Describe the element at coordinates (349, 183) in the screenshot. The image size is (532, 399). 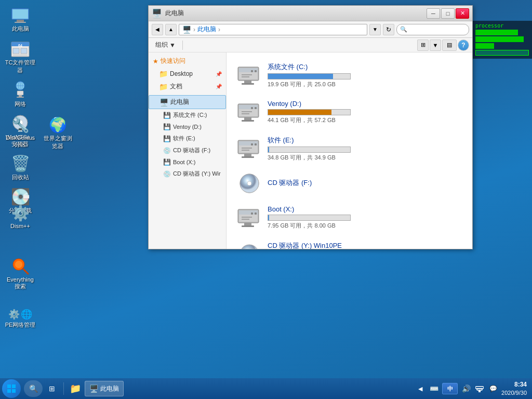
I see `drive-item-f: CD 驱动器 (F:)` at that location.